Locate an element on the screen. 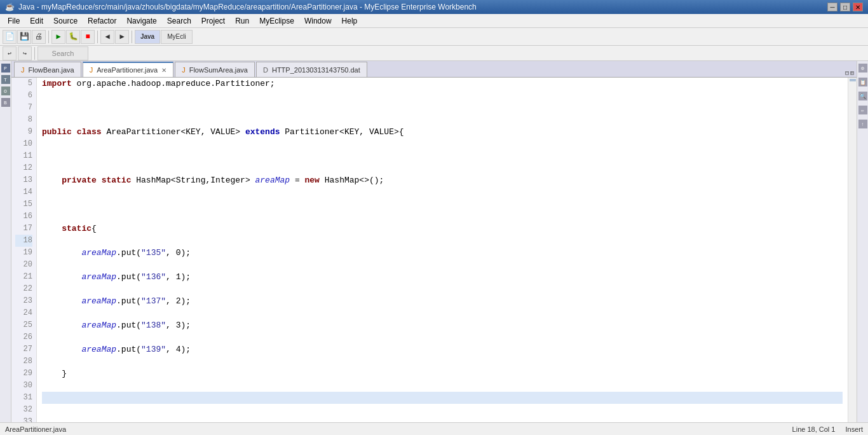  title-bar-controls: ─ □ ✕ is located at coordinates (845, 7).